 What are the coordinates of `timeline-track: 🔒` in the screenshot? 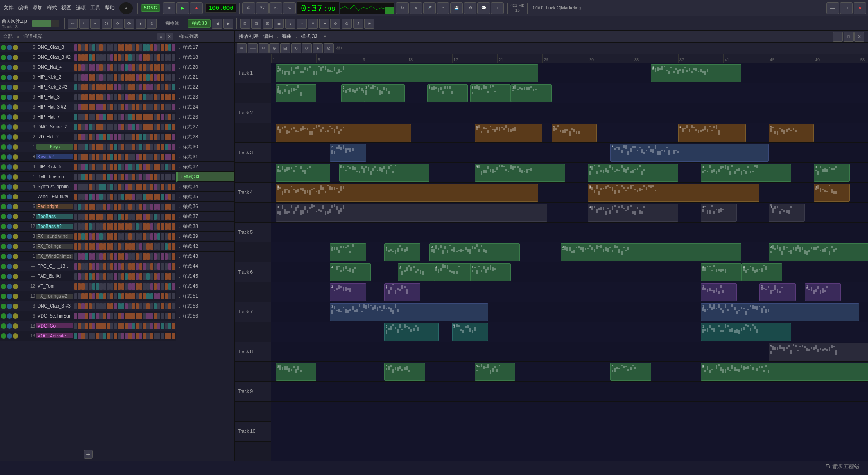 It's located at (570, 233).